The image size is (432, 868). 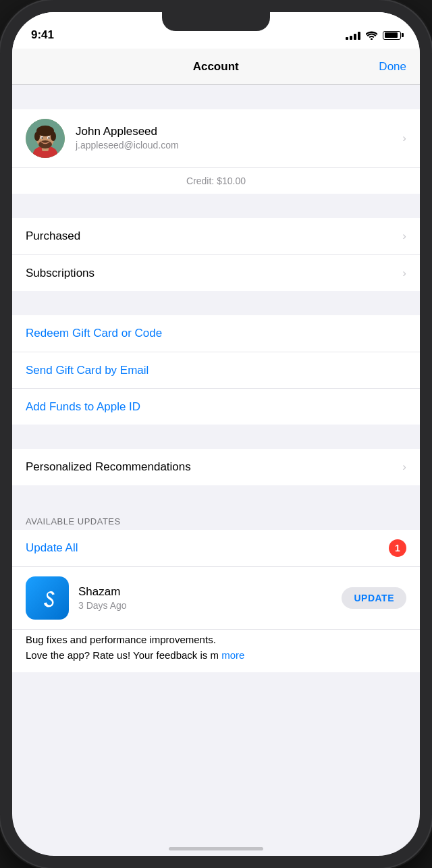 What do you see at coordinates (216, 548) in the screenshot?
I see `update-all-row: Update All 1` at bounding box center [216, 548].